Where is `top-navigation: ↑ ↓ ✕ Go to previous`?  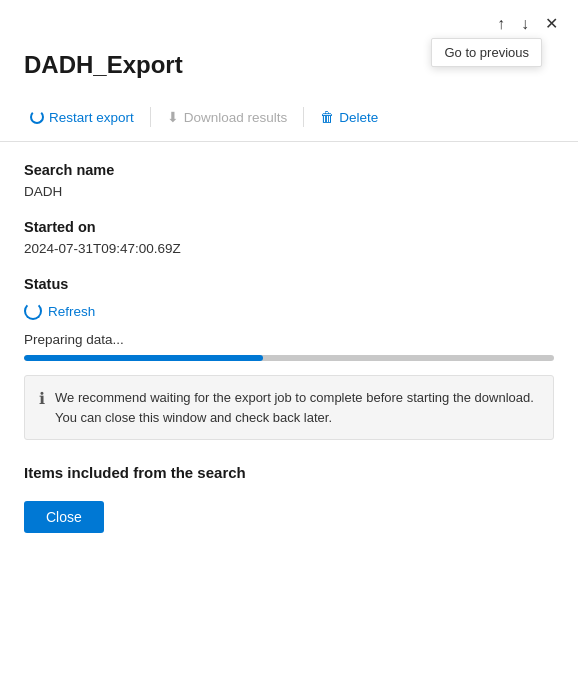
top-navigation: ↑ ↓ ✕ Go to previous is located at coordinates (289, 20).